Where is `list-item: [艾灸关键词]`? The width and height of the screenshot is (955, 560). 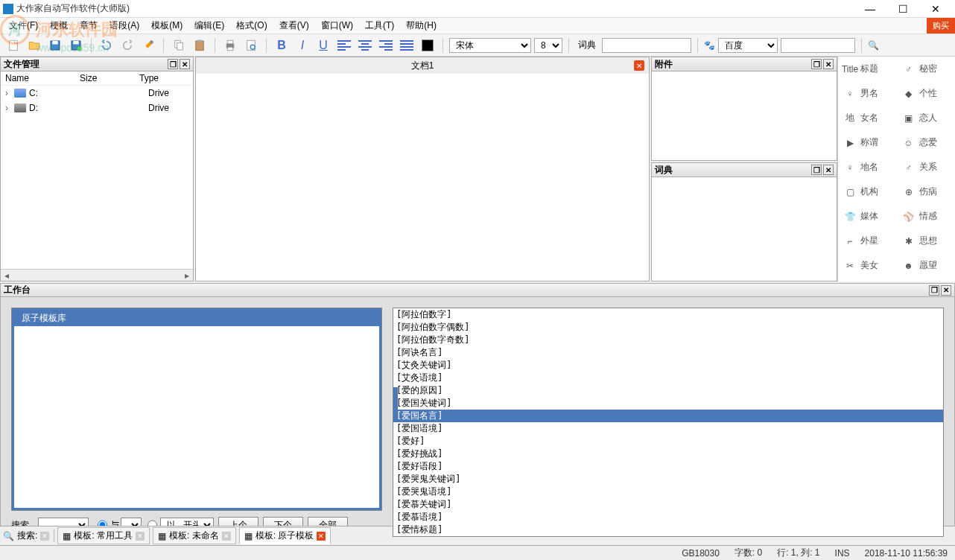
list-item: [艾灸关键词] is located at coordinates (668, 365).